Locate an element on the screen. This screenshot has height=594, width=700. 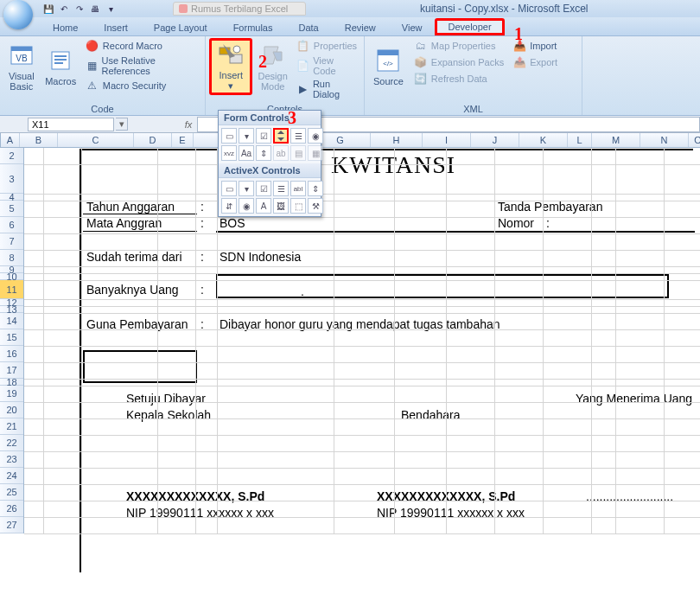
row-header-5: 5 is located at coordinates (12, 209).